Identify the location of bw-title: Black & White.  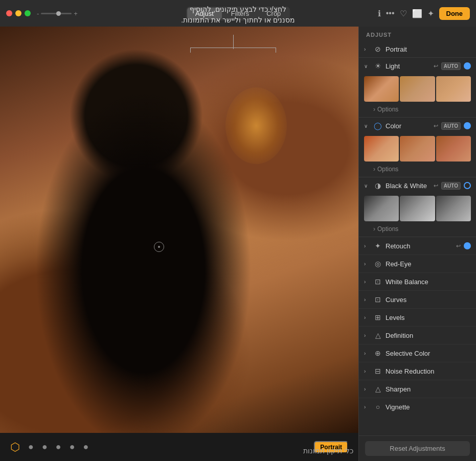
(408, 186).